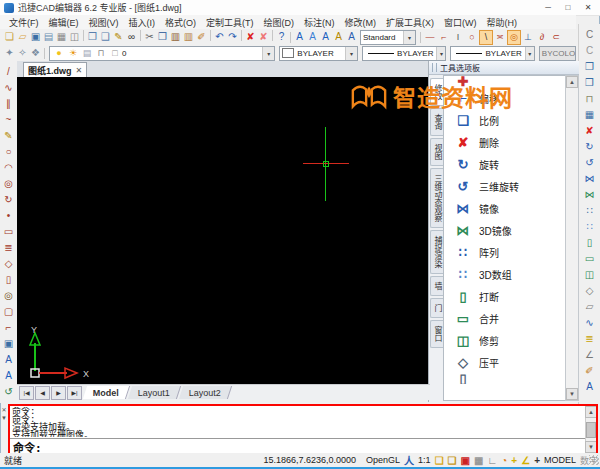 The height and width of the screenshot is (469, 600). Describe the element at coordinates (4, 410) in the screenshot. I see `close-command-icon: ✕` at that location.